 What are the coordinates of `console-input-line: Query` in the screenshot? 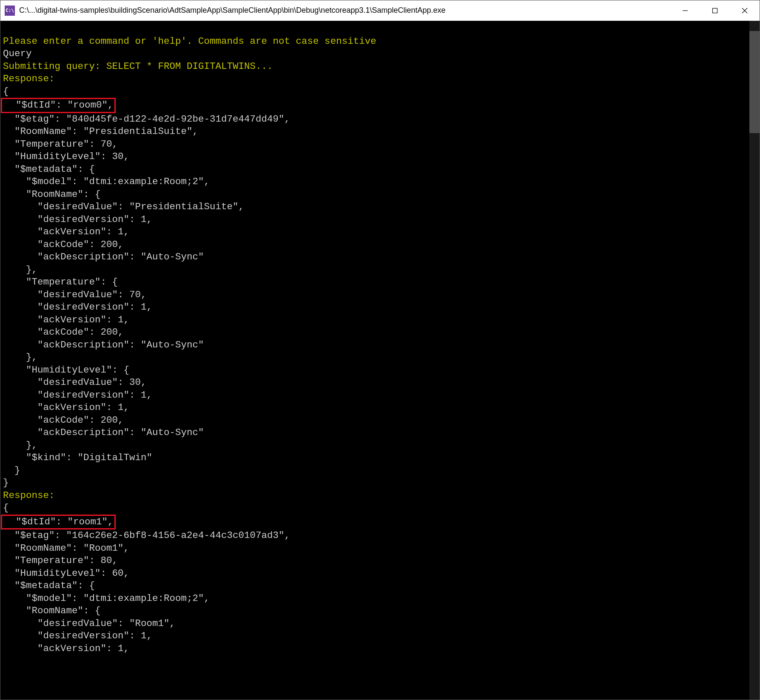 It's located at (17, 54).